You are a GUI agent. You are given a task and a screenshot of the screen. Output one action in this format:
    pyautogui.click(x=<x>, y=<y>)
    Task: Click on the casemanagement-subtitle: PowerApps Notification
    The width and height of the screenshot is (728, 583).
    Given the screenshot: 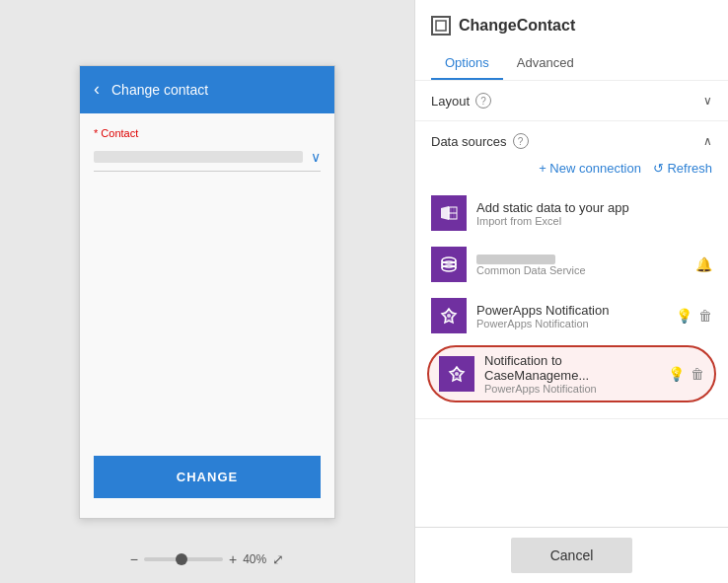 What is the action you would take?
    pyautogui.click(x=571, y=389)
    